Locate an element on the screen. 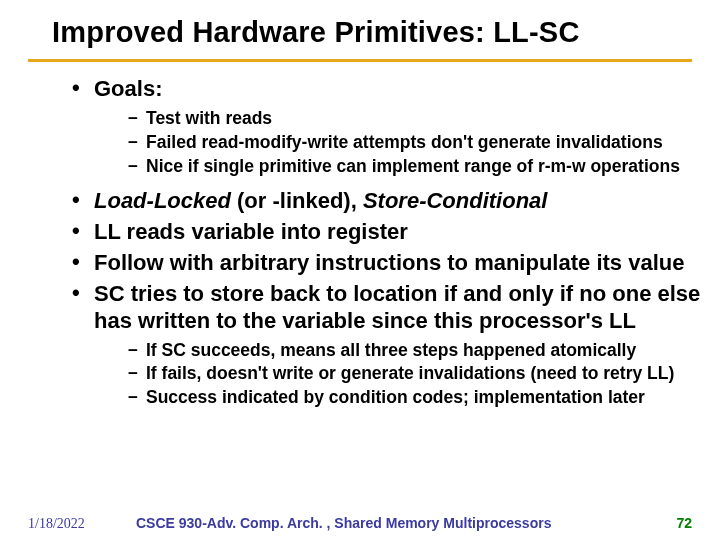 This screenshot has width=720, height=540. llsc-loadlocked: Load-Locked is located at coordinates (162, 200).